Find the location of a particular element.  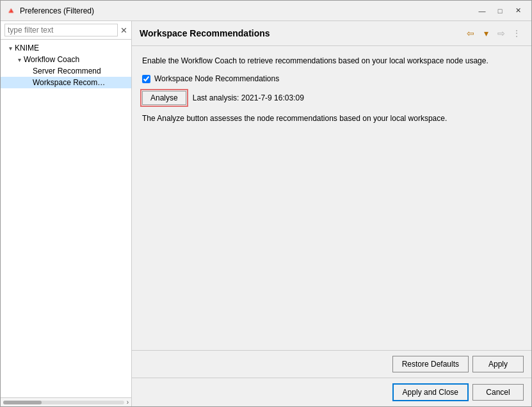

filter-bar: ✕ is located at coordinates (66, 31).